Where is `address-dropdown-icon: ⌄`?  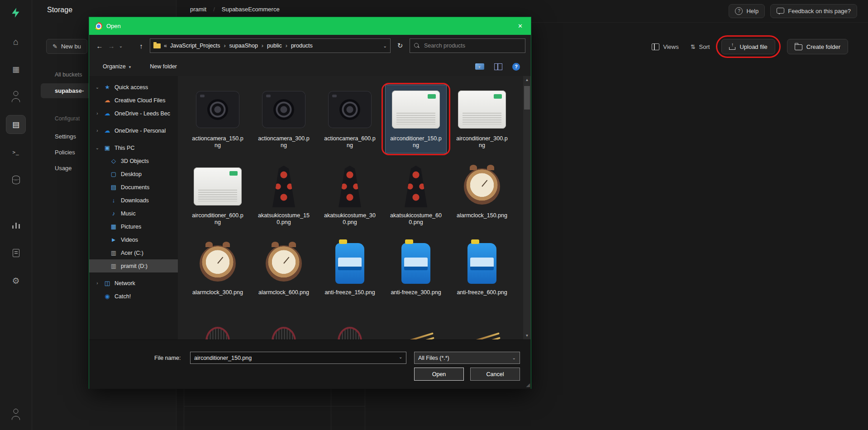
address-dropdown-icon: ⌄ is located at coordinates (385, 46).